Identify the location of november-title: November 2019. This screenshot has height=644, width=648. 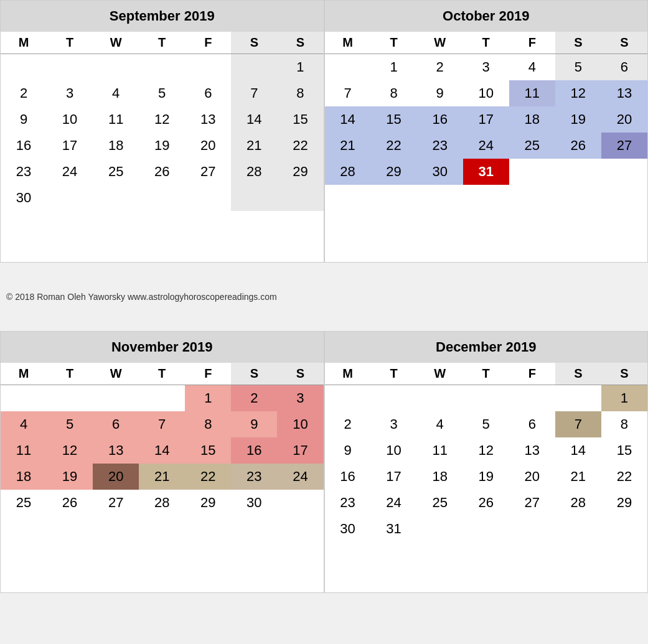
(162, 347).